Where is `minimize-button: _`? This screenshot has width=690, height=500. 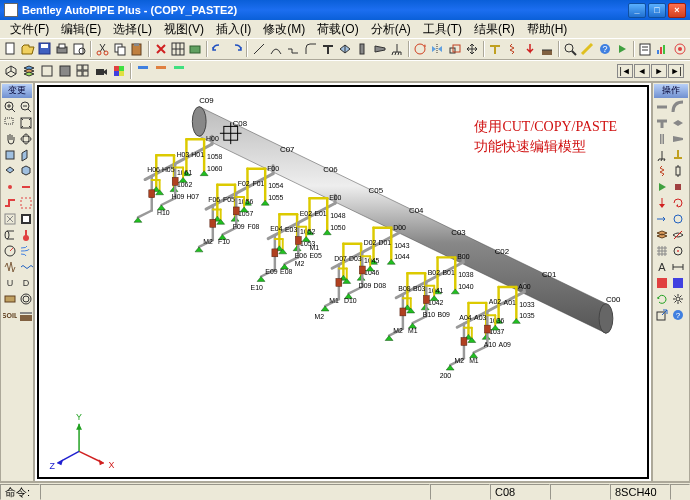
minimize-button: _ is located at coordinates (637, 10).